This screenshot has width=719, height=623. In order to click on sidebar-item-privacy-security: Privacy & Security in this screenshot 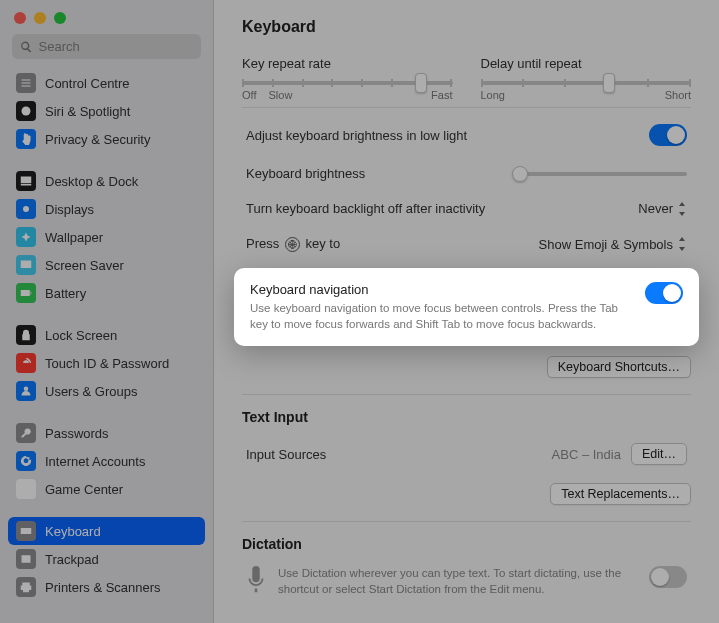, I will do `click(106, 139)`.